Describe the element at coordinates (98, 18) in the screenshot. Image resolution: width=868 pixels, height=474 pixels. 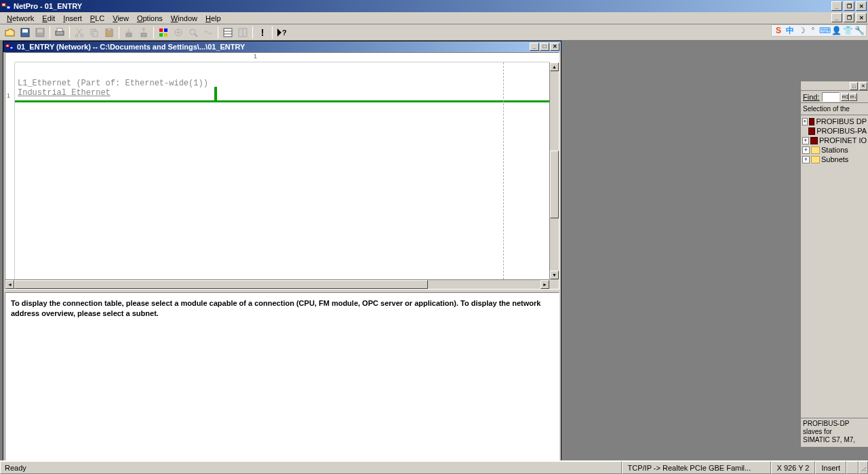
I see `menu-plc: PLC` at that location.